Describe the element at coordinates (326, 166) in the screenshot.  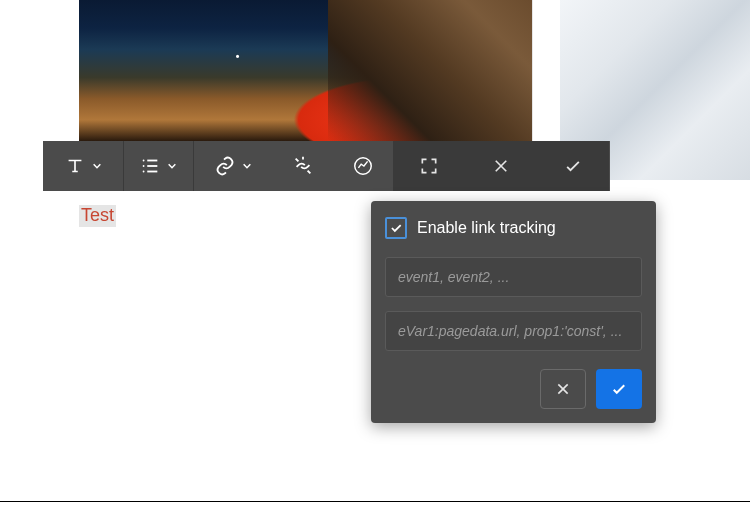
I see `rte-toolbar` at that location.